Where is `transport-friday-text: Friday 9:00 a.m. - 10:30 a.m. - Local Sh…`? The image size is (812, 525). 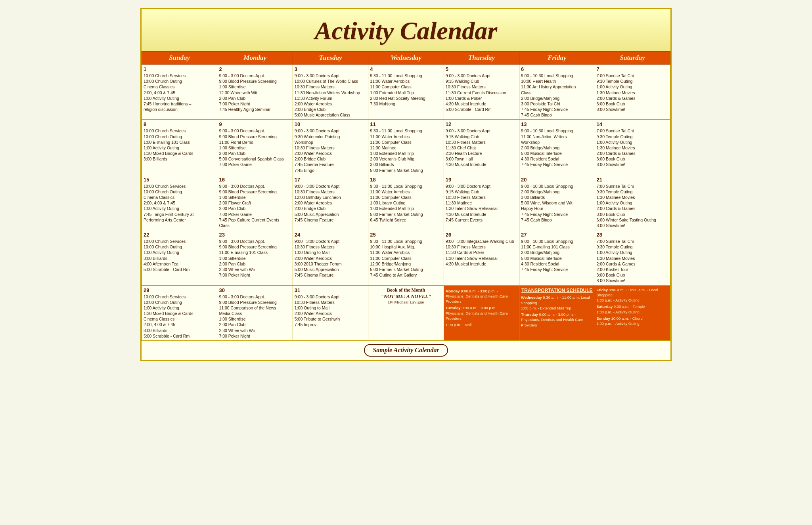
transport-friday-text: Friday 9:00 a.m. - 10:30 a.m. - Local Sh… is located at coordinates (633, 295).